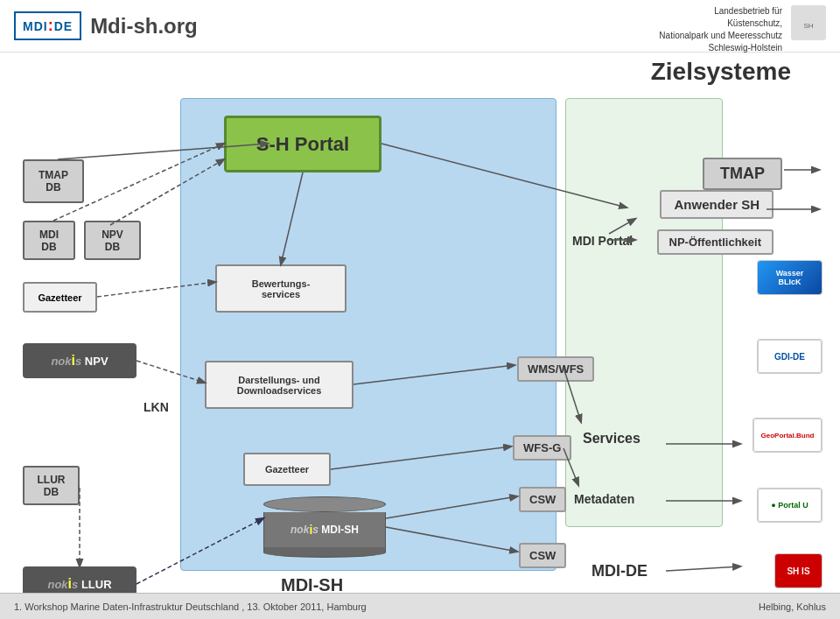 The image size is (840, 619). I want to click on gazetteer-left-box: Gazetteer, so click(60, 298).